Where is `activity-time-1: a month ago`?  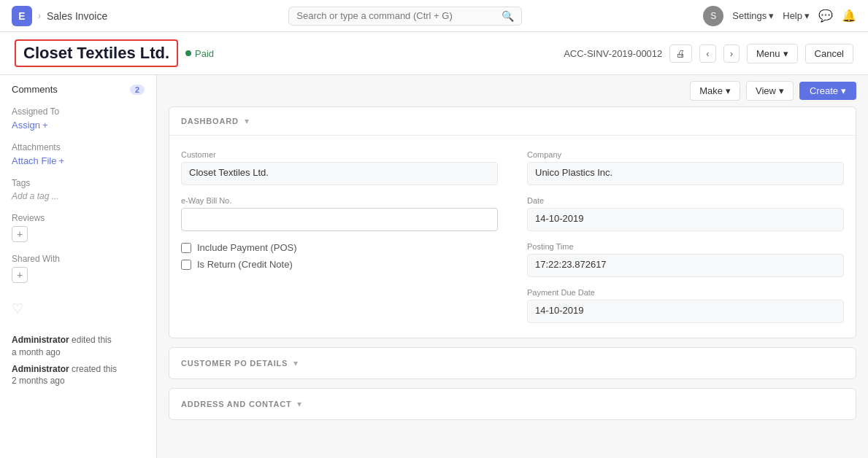
activity-time-1: a month ago is located at coordinates (37, 352).